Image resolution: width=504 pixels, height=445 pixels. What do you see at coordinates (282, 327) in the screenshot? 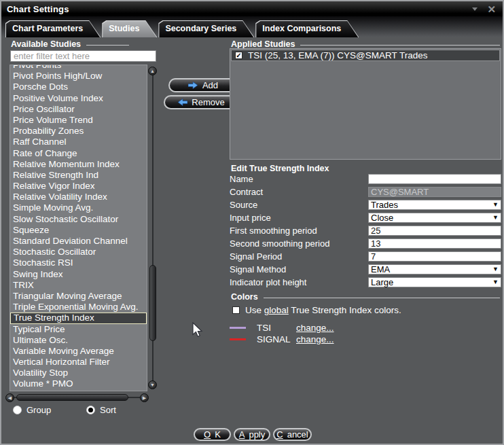
I see `tsi-color-row: TSI change...` at bounding box center [282, 327].